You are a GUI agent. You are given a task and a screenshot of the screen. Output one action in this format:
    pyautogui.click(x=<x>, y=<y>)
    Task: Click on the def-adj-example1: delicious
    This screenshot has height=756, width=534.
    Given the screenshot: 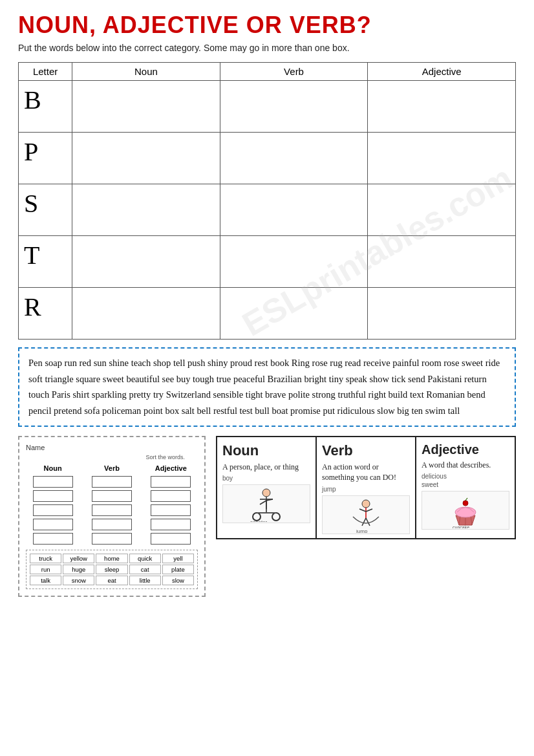 What is the action you would take?
    pyautogui.click(x=465, y=476)
    